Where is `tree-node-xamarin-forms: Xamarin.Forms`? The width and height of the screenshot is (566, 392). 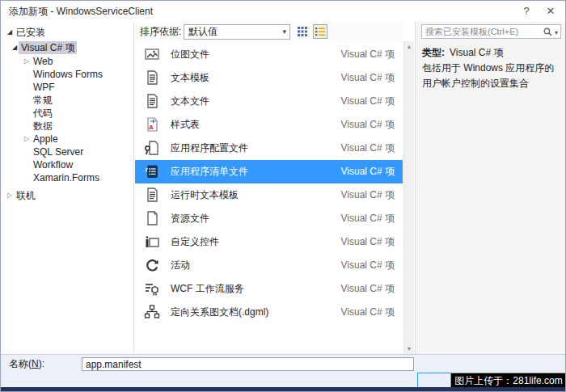 tree-node-xamarin-forms: Xamarin.Forms is located at coordinates (68, 178).